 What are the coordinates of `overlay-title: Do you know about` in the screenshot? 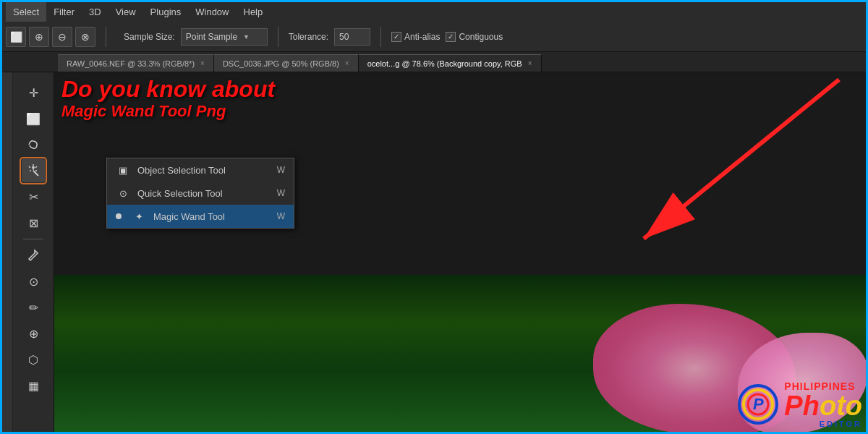 It's located at (168, 90).